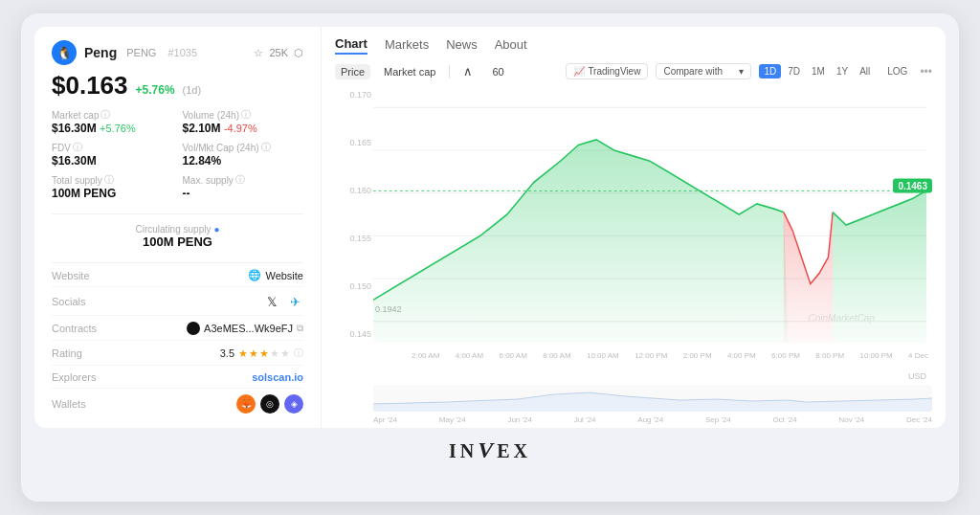 This screenshot has height=515, width=980. I want to click on share-icon: ⬡, so click(299, 54).